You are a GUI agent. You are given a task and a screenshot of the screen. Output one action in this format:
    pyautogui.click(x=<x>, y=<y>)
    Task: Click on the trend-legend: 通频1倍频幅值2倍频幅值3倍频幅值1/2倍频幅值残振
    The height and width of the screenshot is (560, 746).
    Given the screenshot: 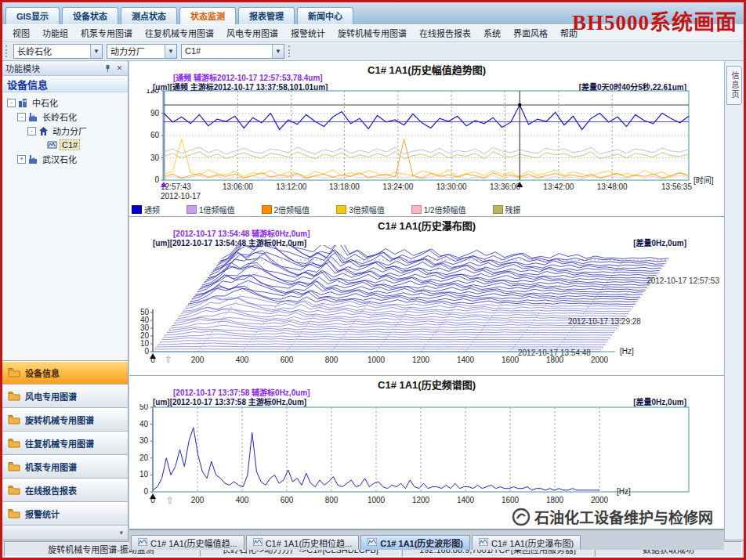 What is the action you would take?
    pyautogui.click(x=340, y=210)
    